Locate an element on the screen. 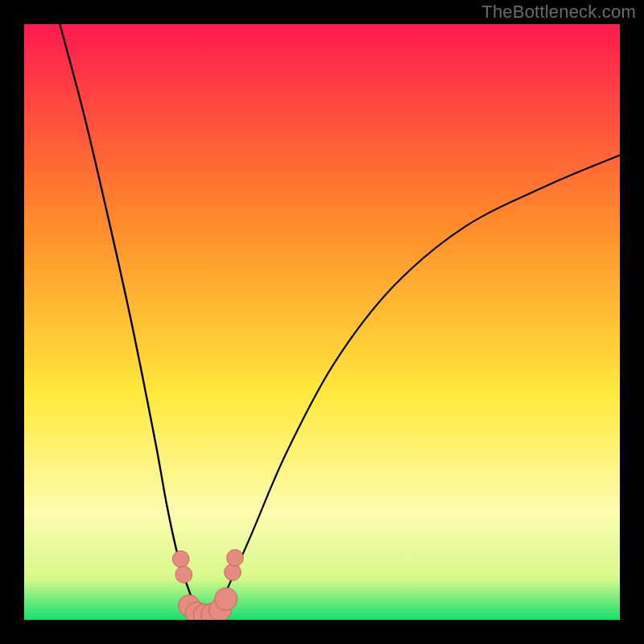 The height and width of the screenshot is (644, 644). watermark-text: TheBottleneck.com is located at coordinates (559, 12).